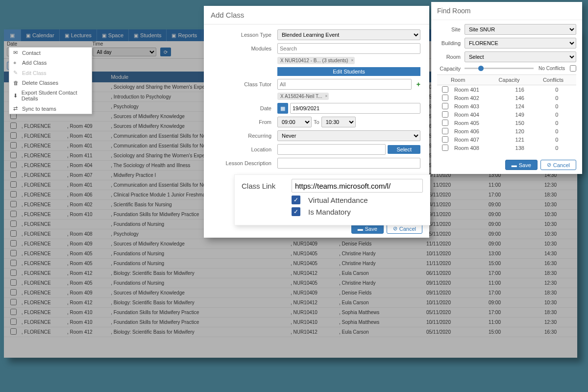 Image resolution: width=588 pixels, height=392 pixels. What do you see at coordinates (507, 131) in the screenshot?
I see `room-row: Room 4061200` at bounding box center [507, 131].